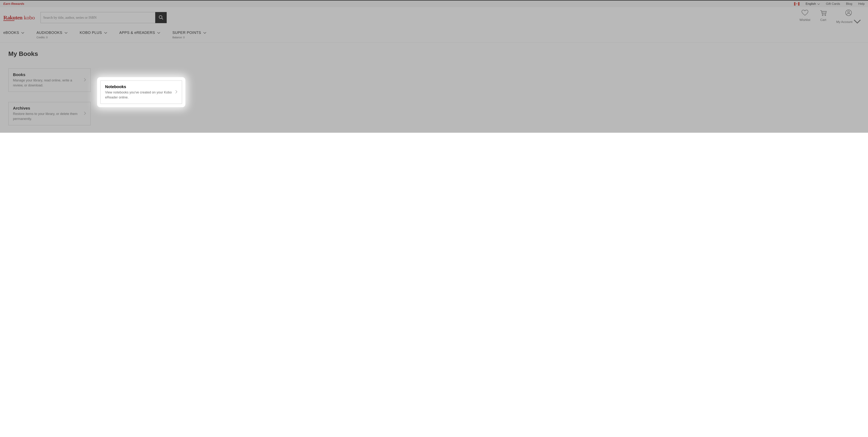 The height and width of the screenshot is (437, 868). Describe the element at coordinates (434, 35) in the screenshot. I see `main-navigation: eBOOKS AUDIOBOOKS Credits: 0 KOBO PLUS A…` at that location.